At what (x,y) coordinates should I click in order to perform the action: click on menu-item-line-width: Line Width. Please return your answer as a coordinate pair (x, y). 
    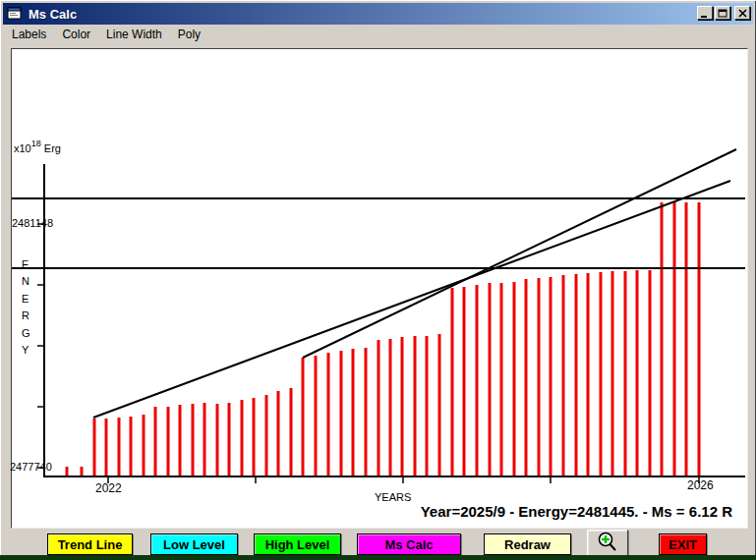
    Looking at the image, I should click on (134, 34).